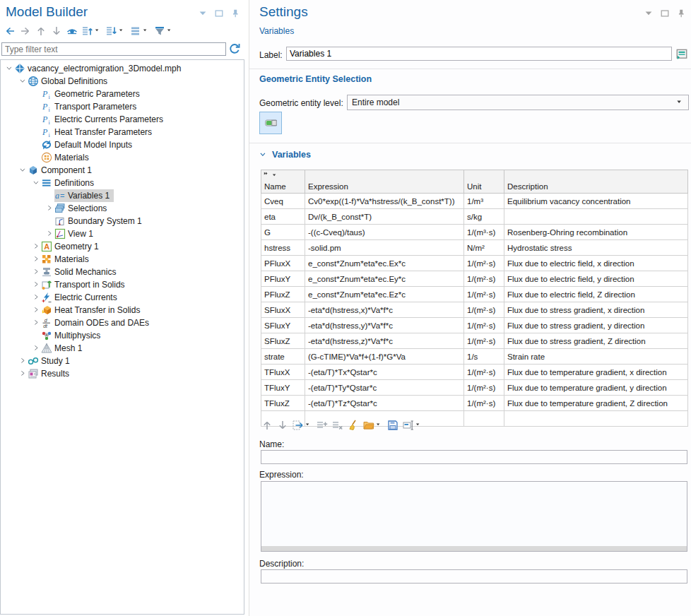 The image size is (691, 616). I want to click on cell-description: Strain rate, so click(596, 357).